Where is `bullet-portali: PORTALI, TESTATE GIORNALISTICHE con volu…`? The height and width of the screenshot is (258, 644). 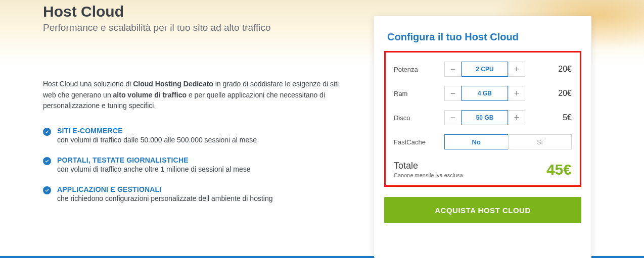
bullet-portali: PORTALI, TESTATE GIORNALISTICHE con volu… is located at coordinates (193, 165).